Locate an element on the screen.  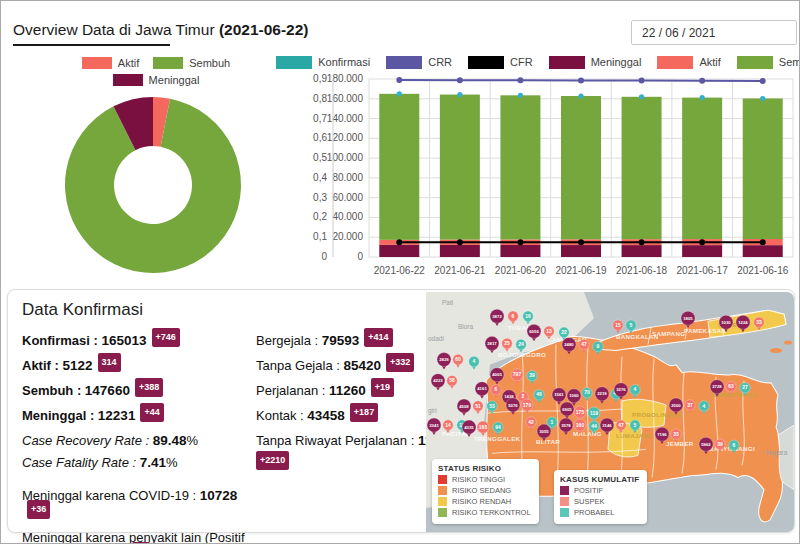
svg-text: 797 is located at coordinates (518, 374).